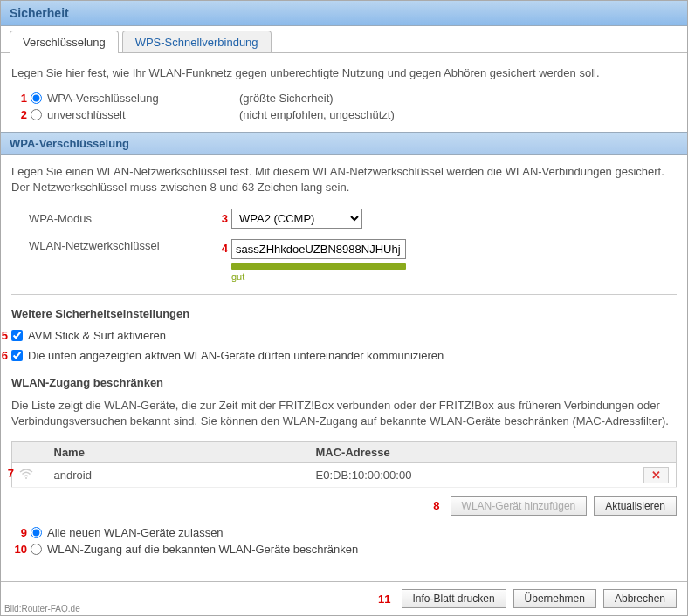 Image resolution: width=688 pixels, height=616 pixels. I want to click on radio-wpa-note: (größte Sicherheit), so click(286, 98).